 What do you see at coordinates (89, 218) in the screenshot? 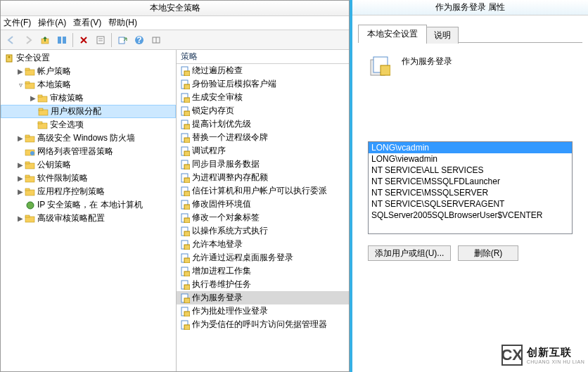
I see `tree-item: ▶高级审核策略配置` at bounding box center [89, 218].